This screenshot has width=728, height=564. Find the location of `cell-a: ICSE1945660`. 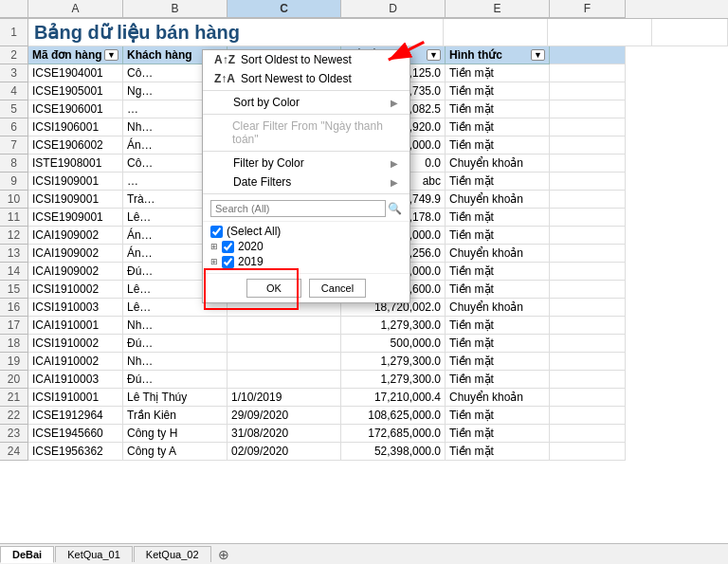

cell-a: ICSE1945660 is located at coordinates (76, 434).